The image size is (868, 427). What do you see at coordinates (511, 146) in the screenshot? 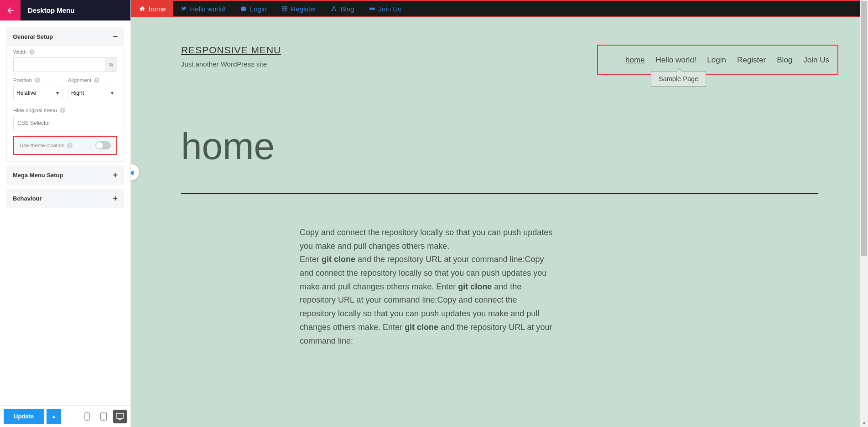
I see `page-heading: home` at bounding box center [511, 146].